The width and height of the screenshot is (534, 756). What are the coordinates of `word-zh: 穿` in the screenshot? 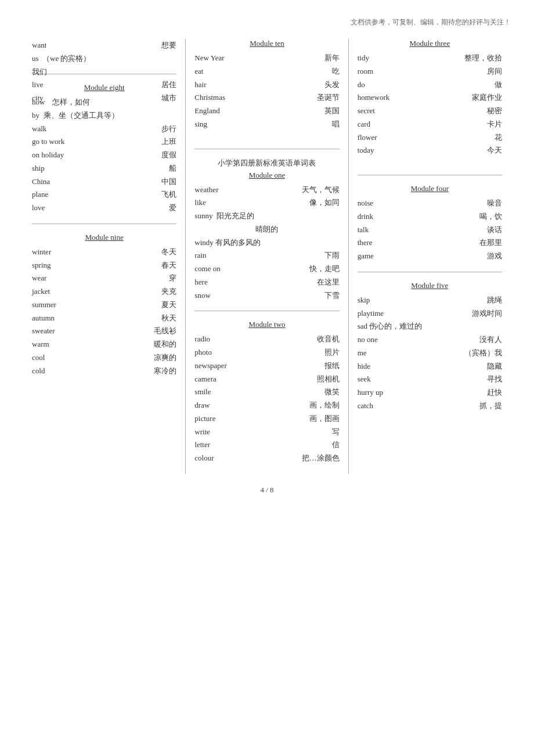 It's located at (173, 279).